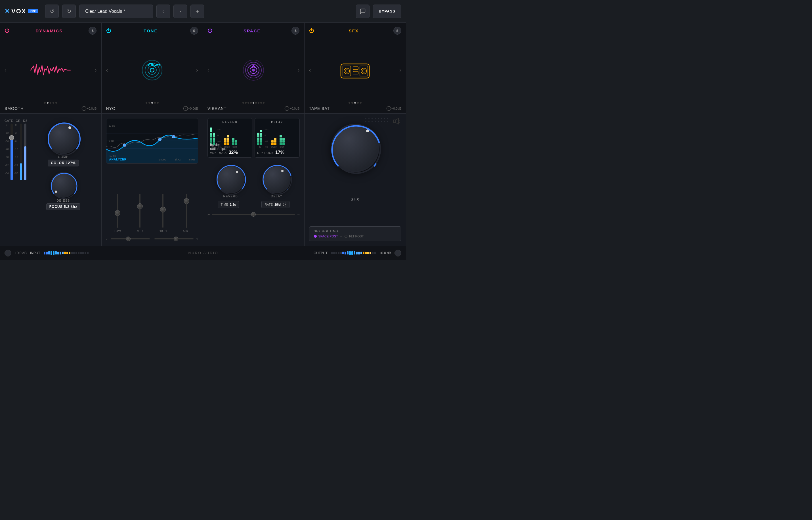 This screenshot has height=520, width=812. What do you see at coordinates (7, 11) in the screenshot?
I see `logo-x: ✕` at bounding box center [7, 11].